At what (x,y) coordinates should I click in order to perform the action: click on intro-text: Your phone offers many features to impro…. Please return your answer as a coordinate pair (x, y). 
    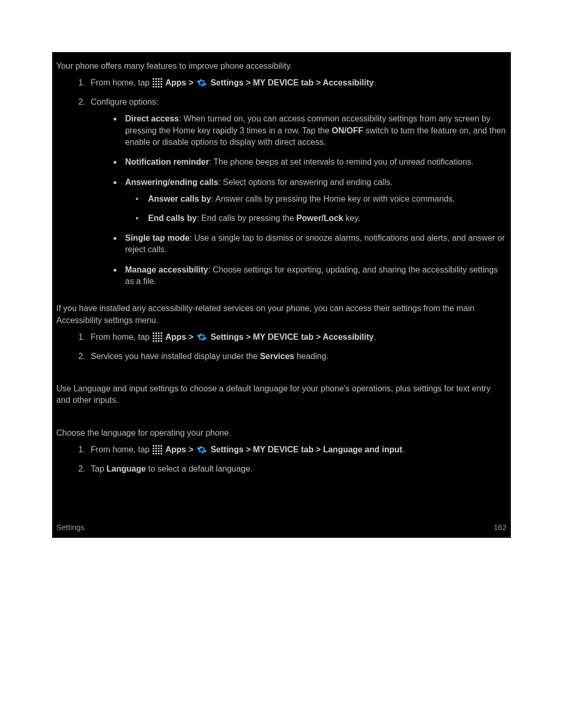
    Looking at the image, I should click on (282, 66).